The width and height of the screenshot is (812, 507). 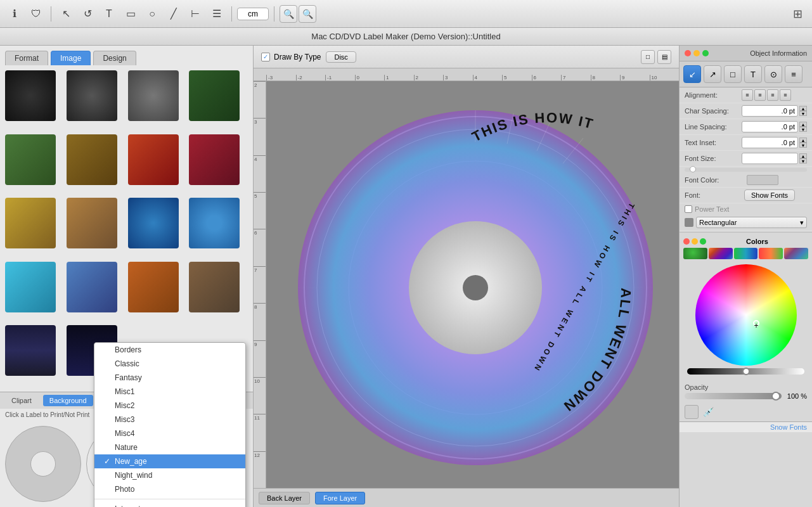 What do you see at coordinates (697, 53) in the screenshot?
I see `traffic-light-yellow` at bounding box center [697, 53].